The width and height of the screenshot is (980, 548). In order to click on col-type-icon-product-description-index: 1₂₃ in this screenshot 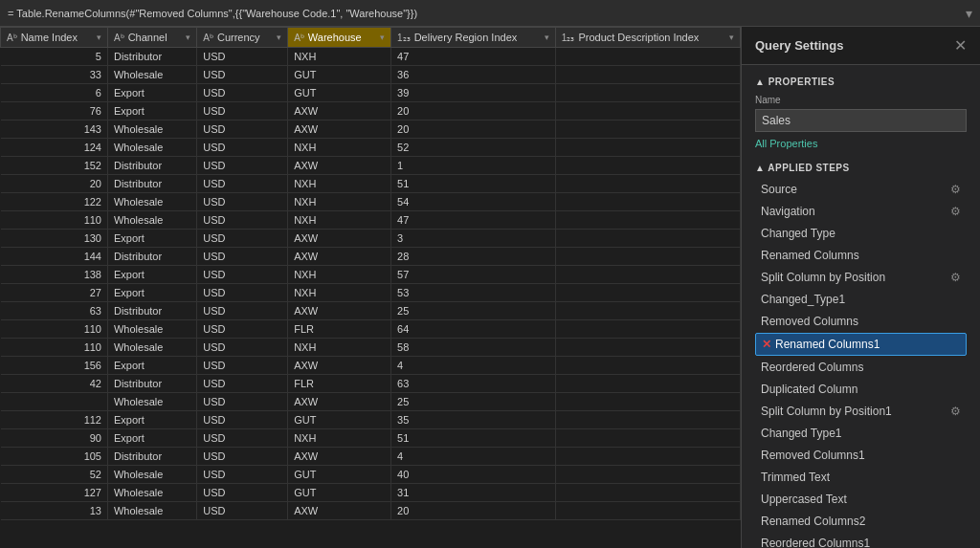, I will do `click(568, 38)`.